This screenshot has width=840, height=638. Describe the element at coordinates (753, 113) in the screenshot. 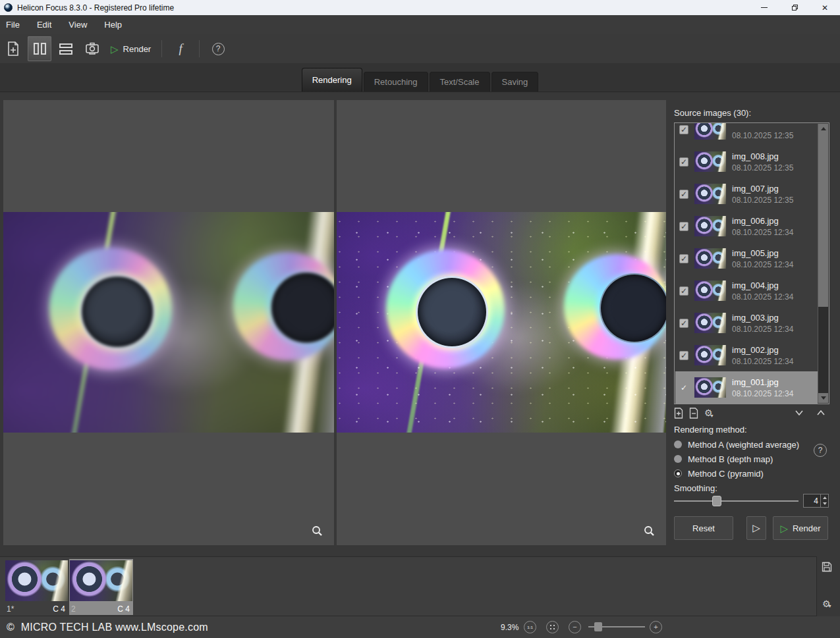

I see `source-images-header: Source images (30):` at that location.